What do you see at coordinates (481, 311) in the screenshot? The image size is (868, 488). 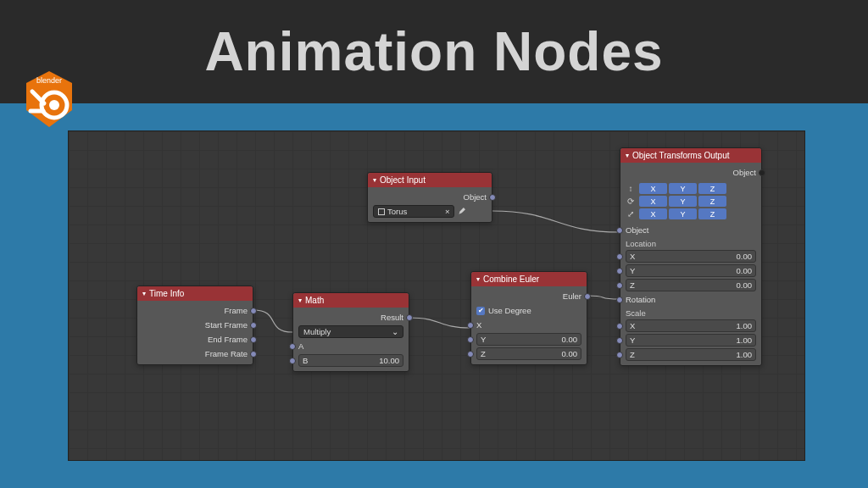 I see `checkbox-icon: ✔` at bounding box center [481, 311].